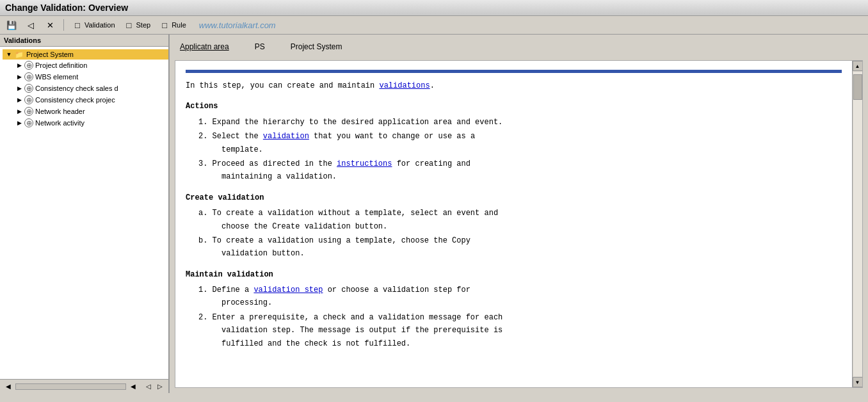  I want to click on tree-label-project-definition: Project definition, so click(61, 65).